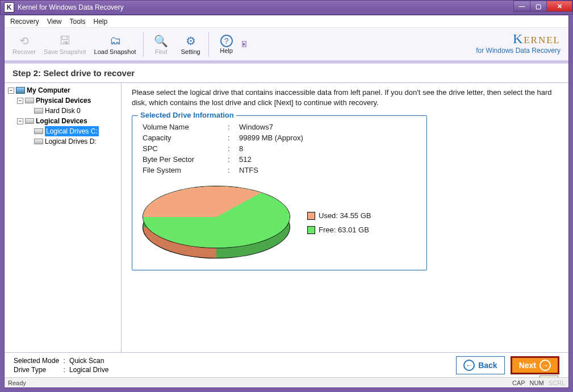 This screenshot has height=392, width=573. I want to click on capacity-value: 99899 MB (Approx), so click(328, 137).